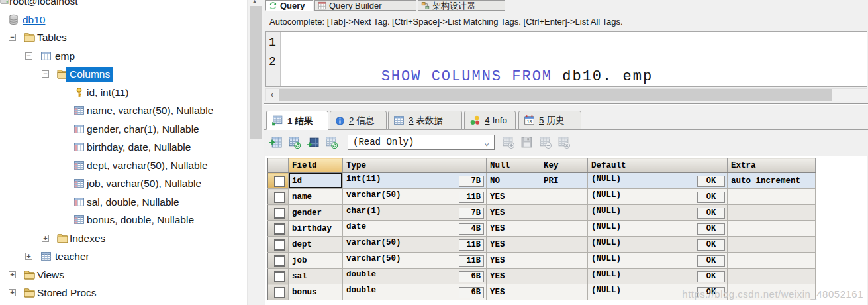 Image resolution: width=868 pixels, height=305 pixels. What do you see at coordinates (256, 152) in the screenshot?
I see `tree-scrollbar: ▲` at bounding box center [256, 152].